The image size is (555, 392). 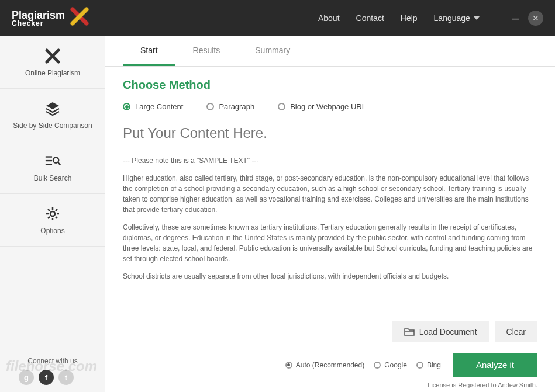 What do you see at coordinates (236, 106) in the screenshot?
I see `radio-label: Paragraph` at bounding box center [236, 106].